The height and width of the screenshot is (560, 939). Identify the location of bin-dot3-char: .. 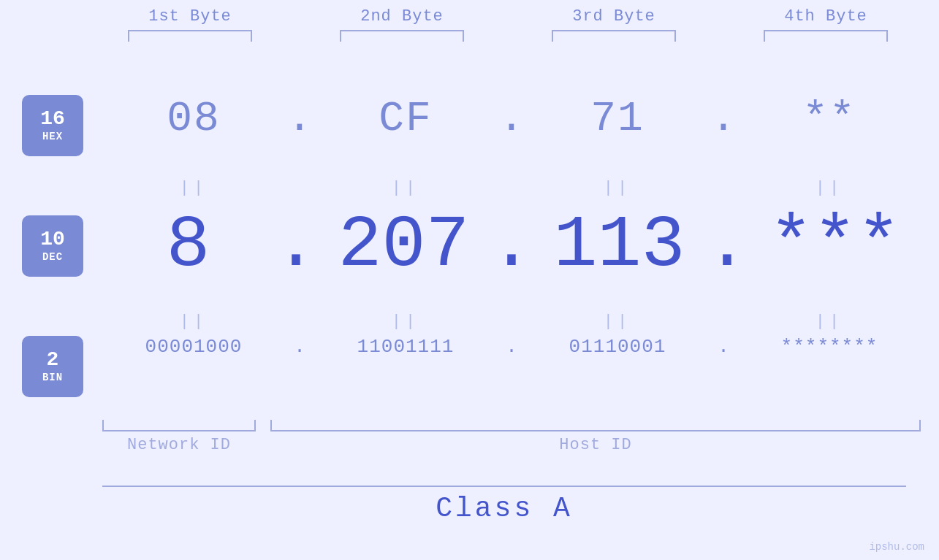
(723, 347).